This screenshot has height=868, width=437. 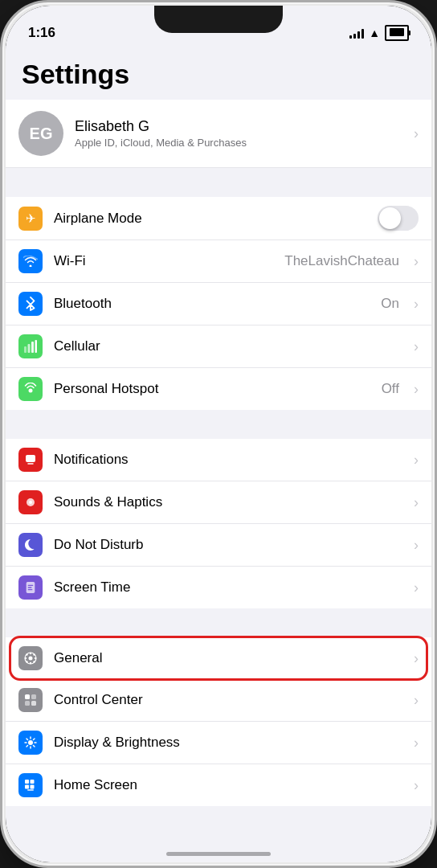 What do you see at coordinates (218, 854) in the screenshot?
I see `home-indicator` at bounding box center [218, 854].